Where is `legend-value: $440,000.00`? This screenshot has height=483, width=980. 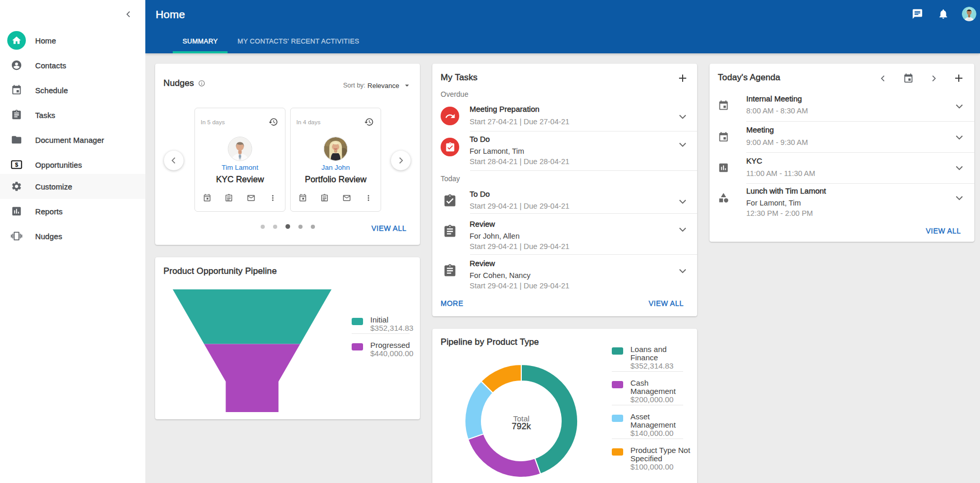 legend-value: $440,000.00 is located at coordinates (390, 354).